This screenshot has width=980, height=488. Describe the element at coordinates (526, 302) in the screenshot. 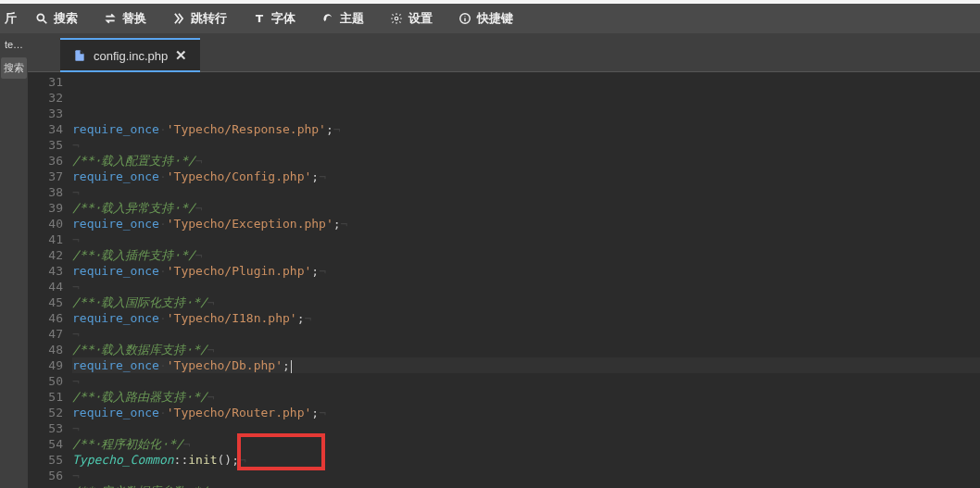

I see `code-line: /**·载入国际化支持·*/¬` at that location.